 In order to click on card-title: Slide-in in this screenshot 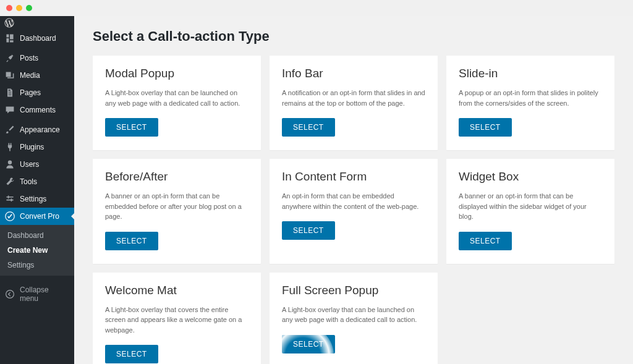, I will do `click(530, 74)`.